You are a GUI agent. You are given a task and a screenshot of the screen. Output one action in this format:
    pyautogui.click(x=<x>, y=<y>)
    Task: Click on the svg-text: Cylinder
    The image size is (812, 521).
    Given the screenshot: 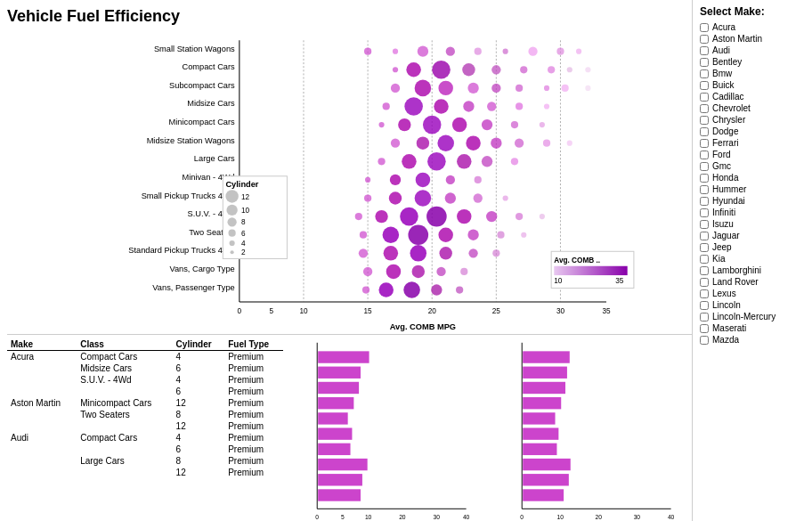 What is the action you would take?
    pyautogui.click(x=242, y=184)
    